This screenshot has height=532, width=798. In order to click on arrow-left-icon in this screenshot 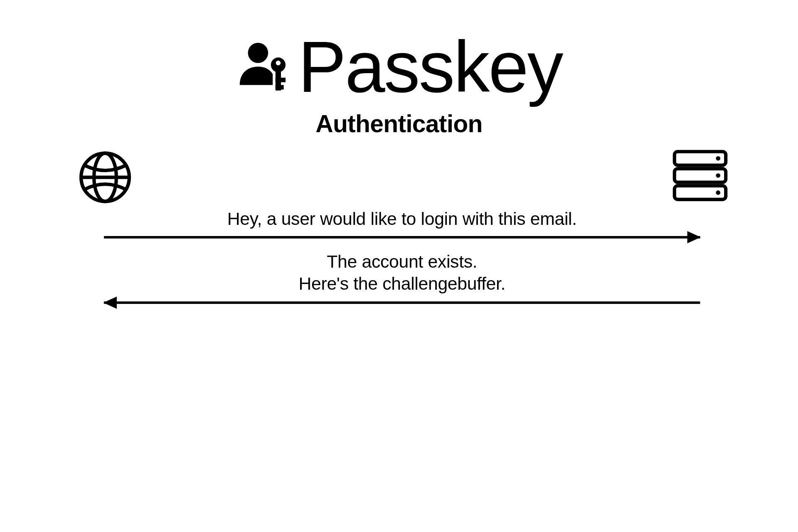, I will do `click(402, 303)`.